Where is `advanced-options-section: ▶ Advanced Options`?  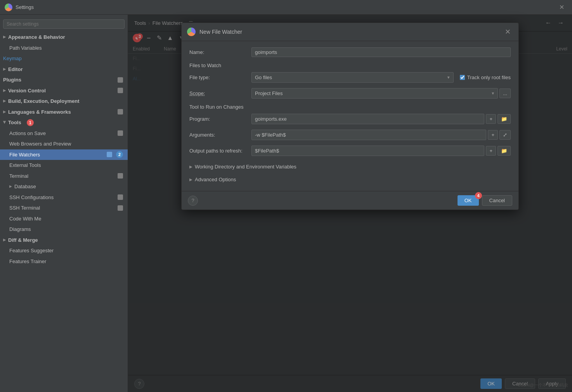
advanced-options-section: ▶ Advanced Options is located at coordinates (350, 179).